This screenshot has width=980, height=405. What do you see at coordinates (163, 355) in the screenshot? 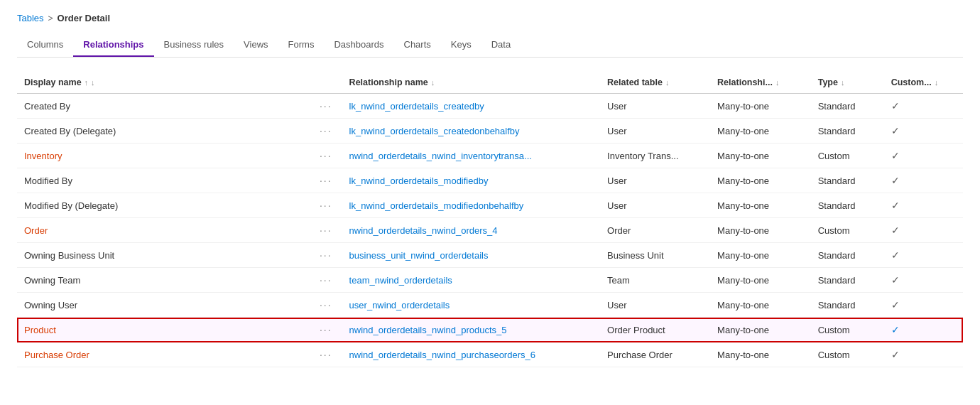
I see `cell-display-name: Purchase Order` at bounding box center [163, 355].